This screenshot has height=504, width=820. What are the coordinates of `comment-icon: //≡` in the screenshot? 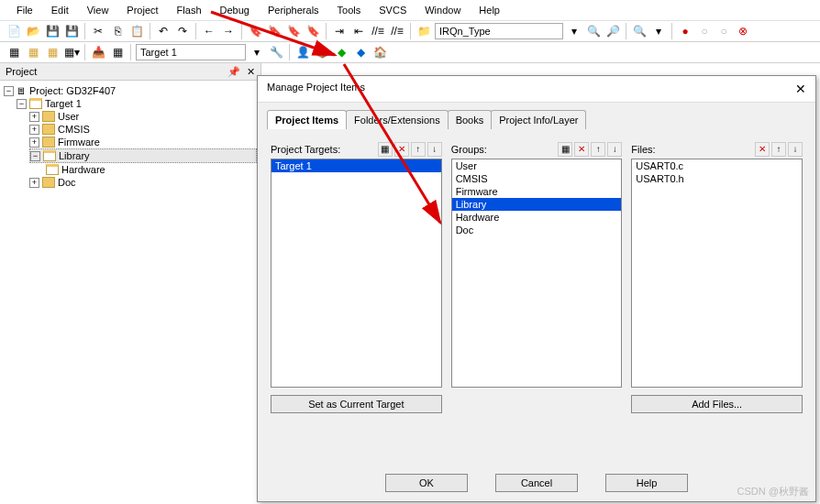 It's located at (378, 31).